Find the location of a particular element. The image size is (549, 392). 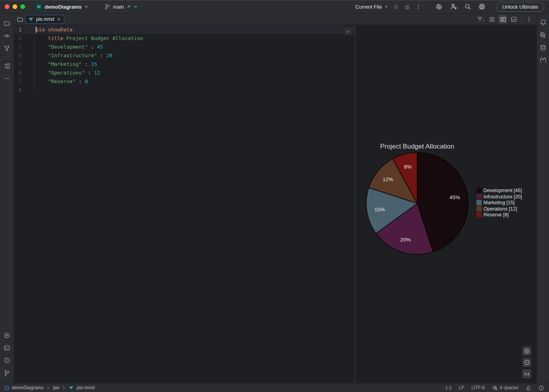

pie-chart: Project Budget Allocation45%20%15%12%8%D… is located at coordinates (449, 201).